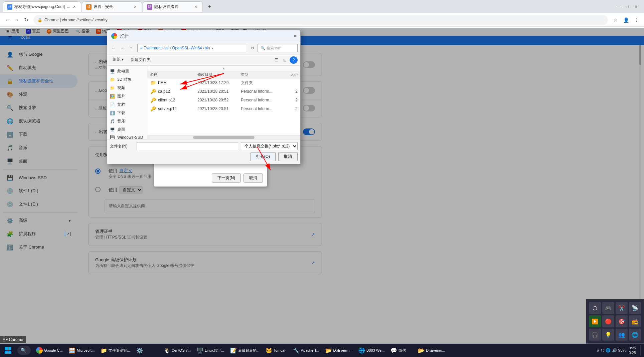  What do you see at coordinates (641, 350) in the screenshot?
I see `show-desktop-btn` at bounding box center [641, 350].